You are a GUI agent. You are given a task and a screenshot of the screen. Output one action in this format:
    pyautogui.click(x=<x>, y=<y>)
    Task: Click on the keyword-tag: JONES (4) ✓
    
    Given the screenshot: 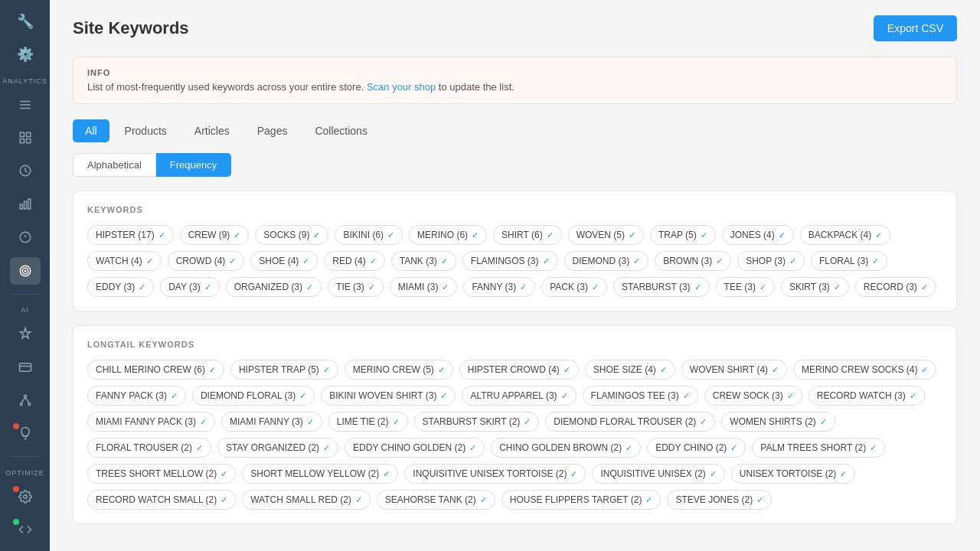 What is the action you would take?
    pyautogui.click(x=758, y=235)
    